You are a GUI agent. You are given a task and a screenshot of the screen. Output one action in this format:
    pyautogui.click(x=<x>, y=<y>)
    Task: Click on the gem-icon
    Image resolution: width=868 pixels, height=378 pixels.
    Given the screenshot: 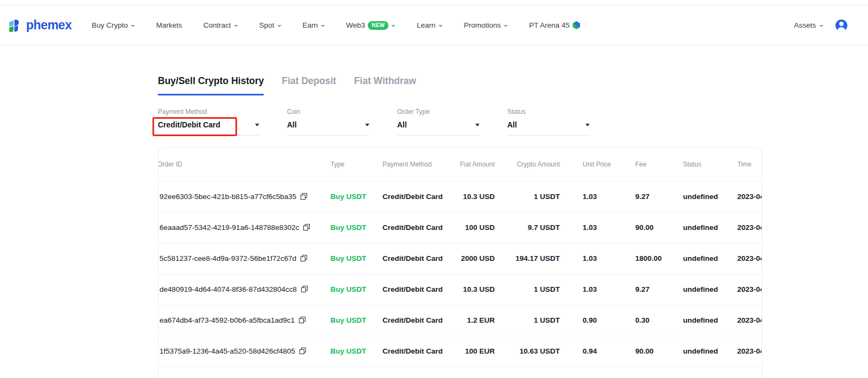 What is the action you would take?
    pyautogui.click(x=576, y=25)
    